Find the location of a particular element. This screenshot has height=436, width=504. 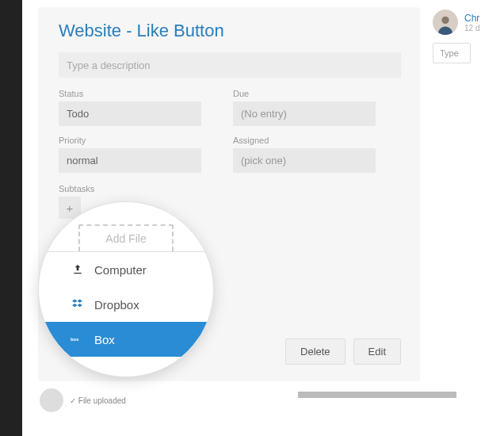

delete-button: Delete is located at coordinates (315, 352).